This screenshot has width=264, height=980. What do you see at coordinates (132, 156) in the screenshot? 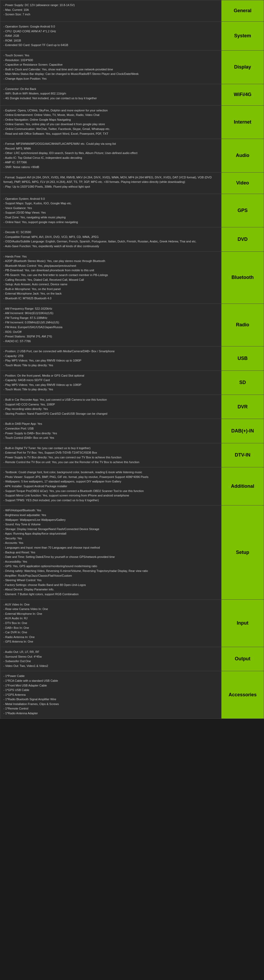
I see `section-audio: - Format: MP3/WMA/MP2/OGG/AAC/M4A/FLAC/A…` at bounding box center [132, 156].